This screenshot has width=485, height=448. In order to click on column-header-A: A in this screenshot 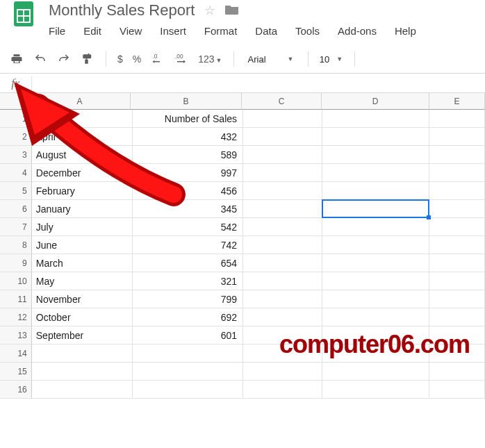, I will do `click(80, 101)`.